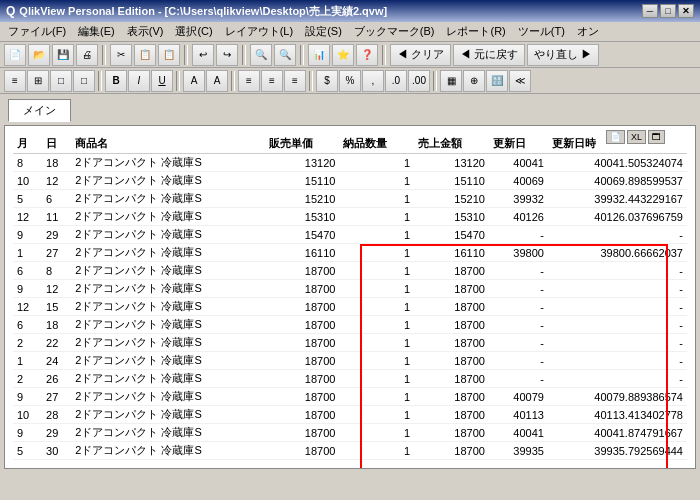 The width and height of the screenshot is (700, 500). I want to click on tb2-btn20: 🔠, so click(497, 81).